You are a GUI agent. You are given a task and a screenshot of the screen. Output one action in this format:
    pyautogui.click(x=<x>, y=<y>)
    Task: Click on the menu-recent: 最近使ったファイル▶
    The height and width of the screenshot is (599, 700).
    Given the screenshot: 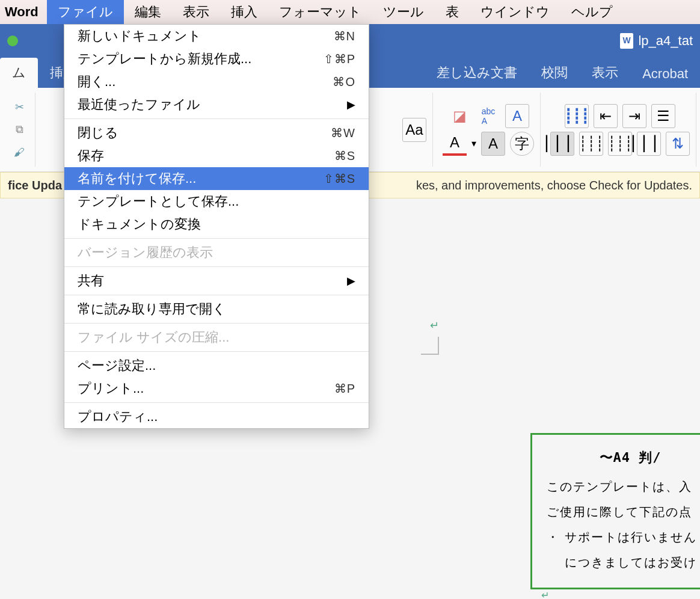 What is the action you would take?
    pyautogui.click(x=216, y=105)
    